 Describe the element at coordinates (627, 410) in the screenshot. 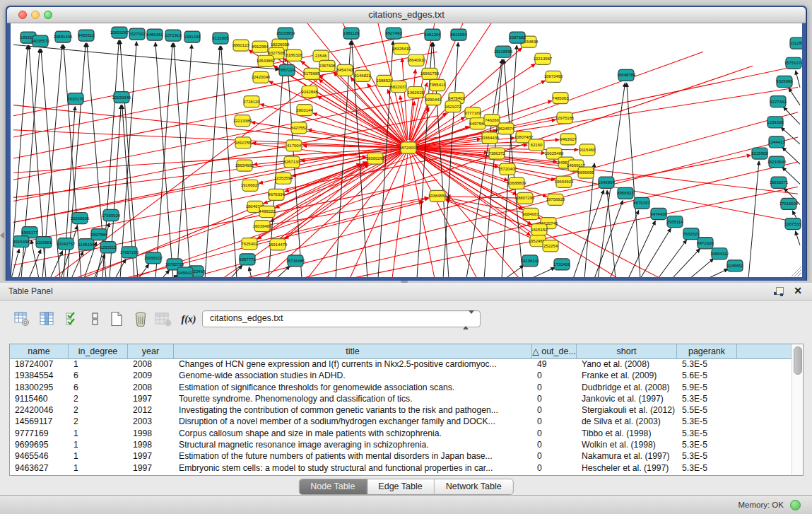

I see `cell-short: Stergiakouli et al. (2012)` at that location.